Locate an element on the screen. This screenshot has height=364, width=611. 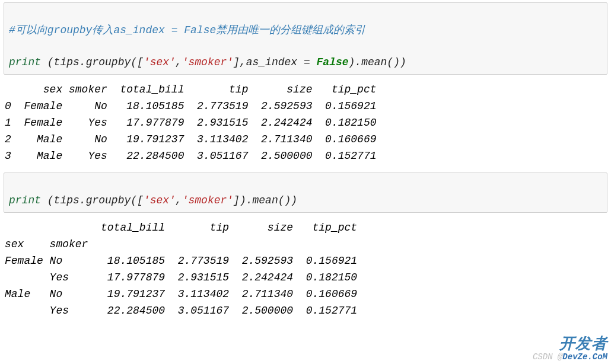
code-text: ],as_index = is located at coordinates (275, 62).